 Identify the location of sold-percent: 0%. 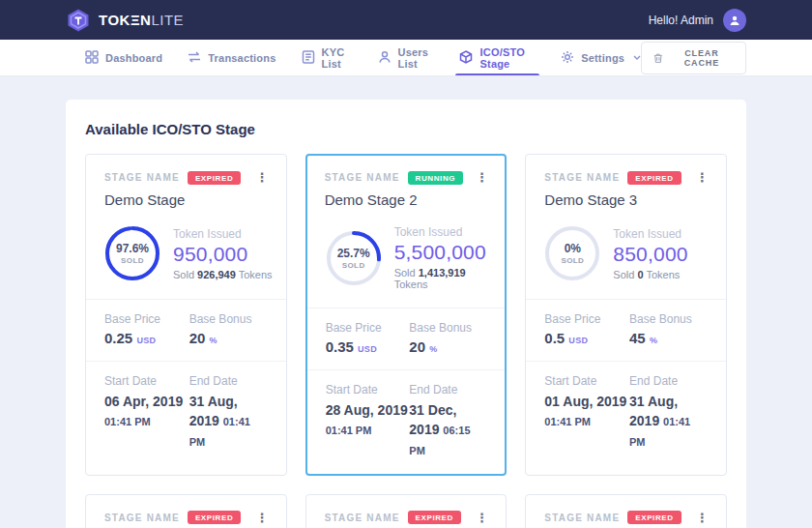
(572, 249).